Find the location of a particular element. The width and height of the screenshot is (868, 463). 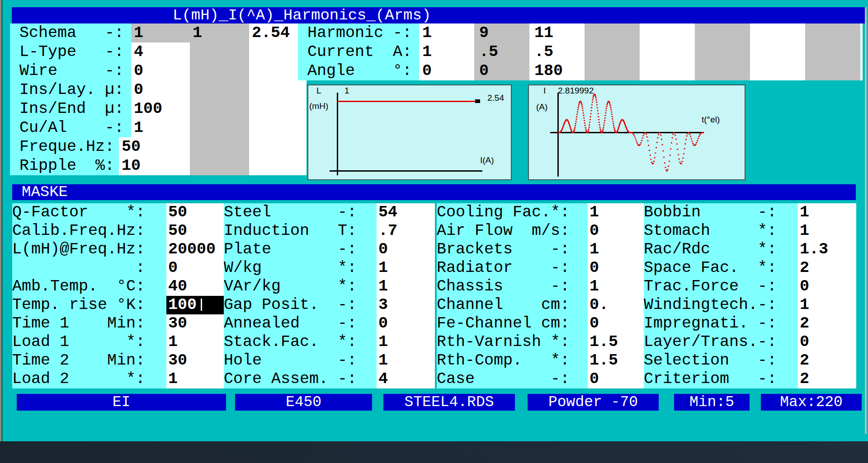

status-button-ei: EI is located at coordinates (121, 402).